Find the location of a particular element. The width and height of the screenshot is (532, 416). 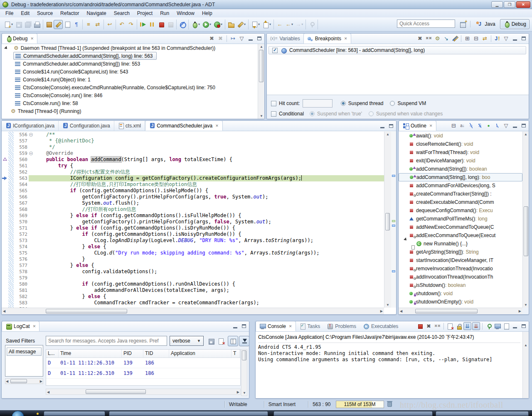

code-line: 560 public boolean addCommand(String[] a… is located at coordinates (193, 159).